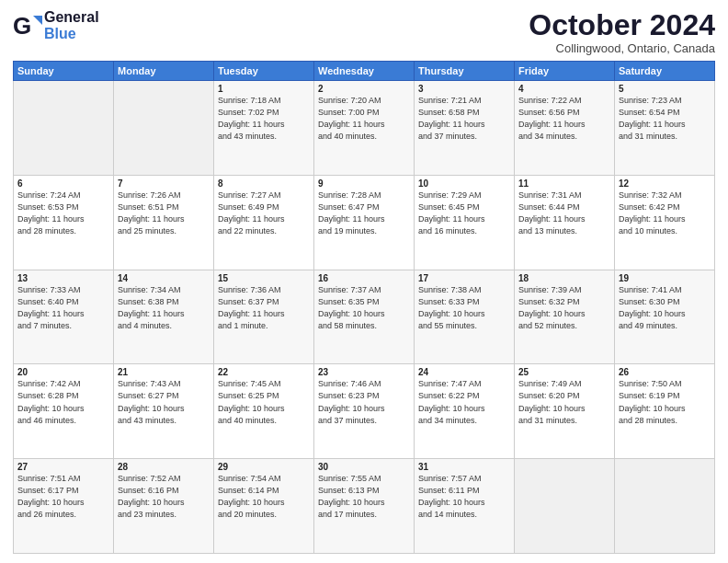 The width and height of the screenshot is (728, 563). Describe the element at coordinates (264, 467) in the screenshot. I see `day-number: 29` at that location.